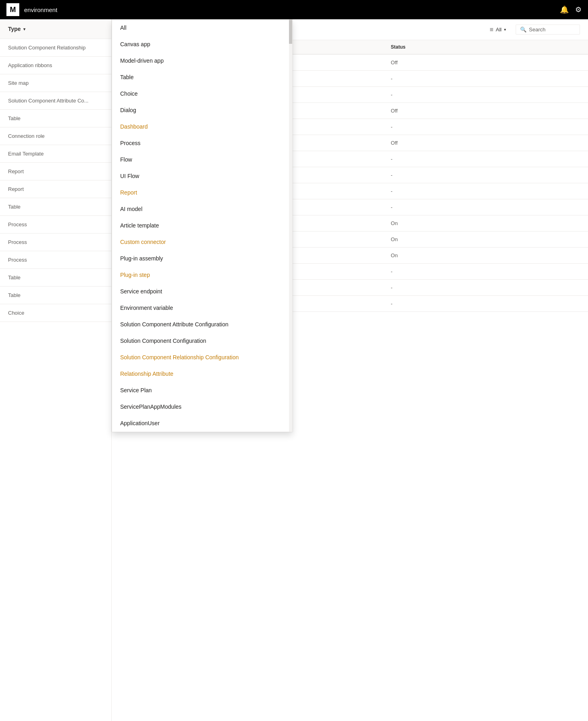  Describe the element at coordinates (202, 391) in the screenshot. I see `dropdown-item: Service Plan` at that location.